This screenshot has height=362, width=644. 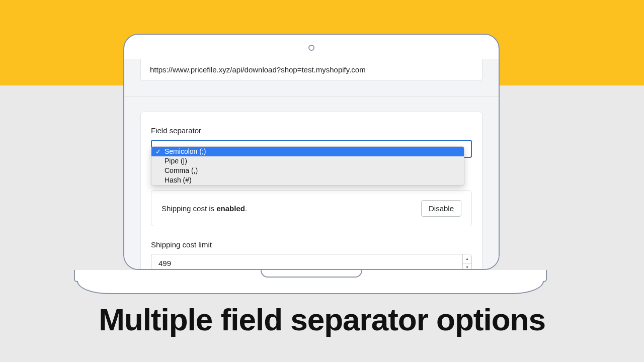 What do you see at coordinates (230, 208) in the screenshot?
I see `shipping-cost-state: enabled` at bounding box center [230, 208].